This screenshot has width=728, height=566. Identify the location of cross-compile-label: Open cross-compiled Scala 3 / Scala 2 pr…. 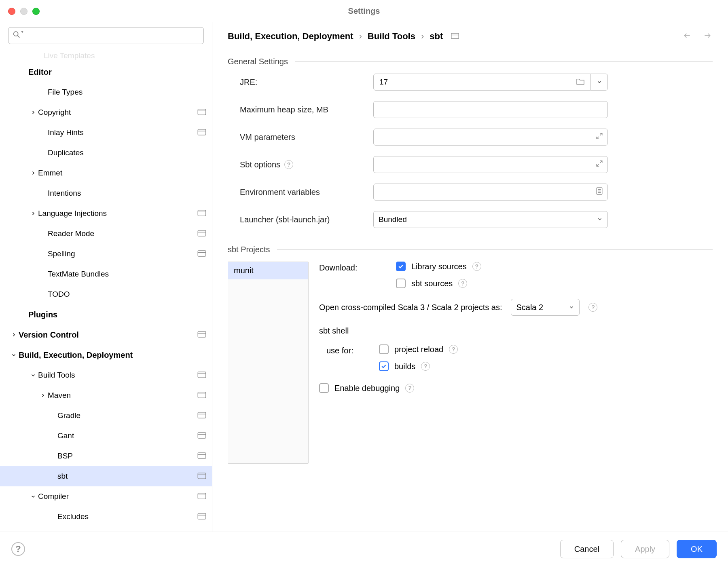
(411, 307).